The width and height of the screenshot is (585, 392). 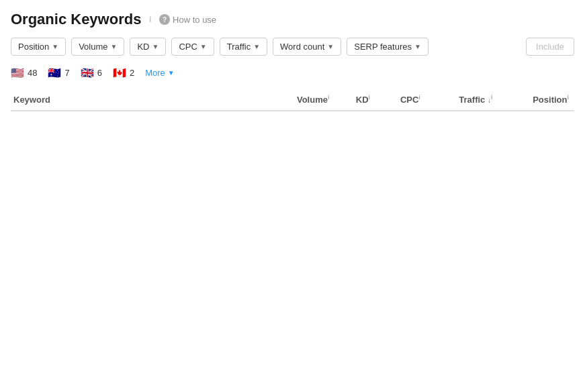 I want to click on flag-us: 🇺🇸, so click(x=17, y=72).